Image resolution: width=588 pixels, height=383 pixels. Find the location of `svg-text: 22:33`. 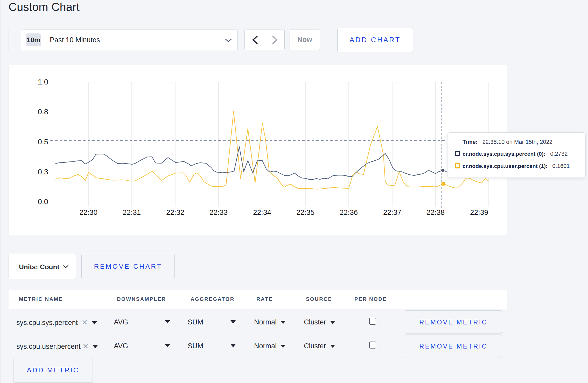

svg-text: 22:33 is located at coordinates (219, 212).